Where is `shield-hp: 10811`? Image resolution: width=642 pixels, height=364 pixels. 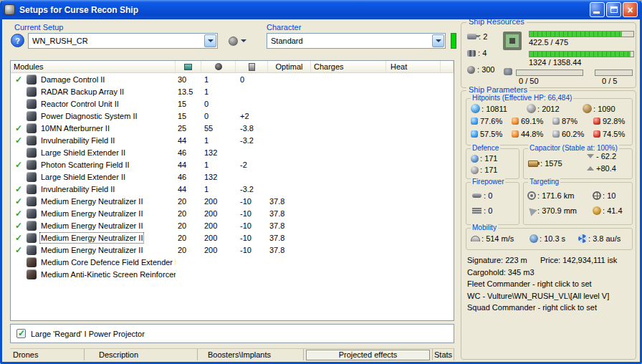 shield-hp: 10811 is located at coordinates (499, 109).